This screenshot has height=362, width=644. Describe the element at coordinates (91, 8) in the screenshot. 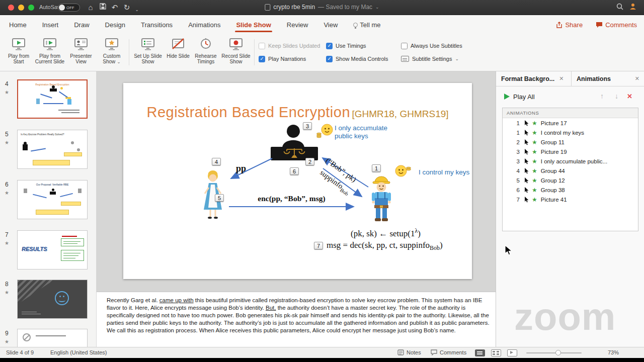

I see `home-icon: ⌂` at that location.